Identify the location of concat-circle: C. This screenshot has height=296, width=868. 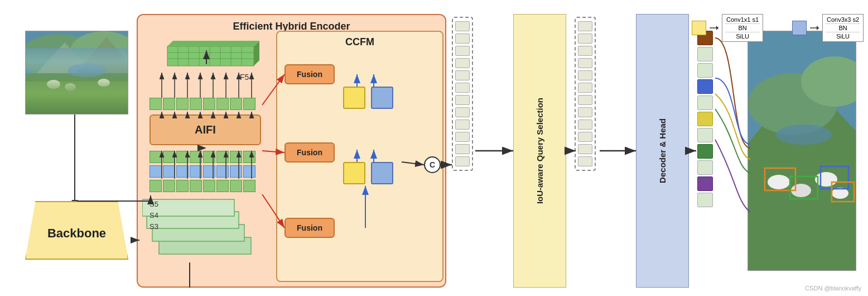
(432, 165).